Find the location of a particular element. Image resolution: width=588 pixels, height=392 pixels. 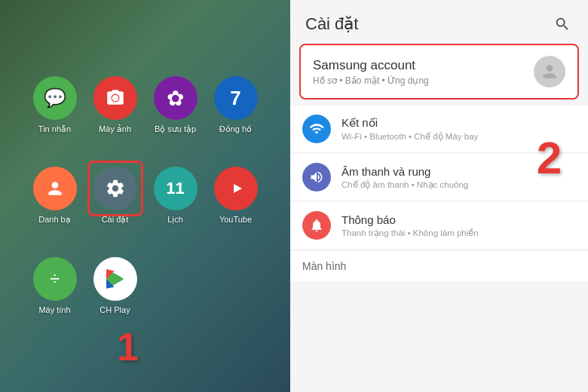

man-hinh-item: Màn hình is located at coordinates (439, 265).